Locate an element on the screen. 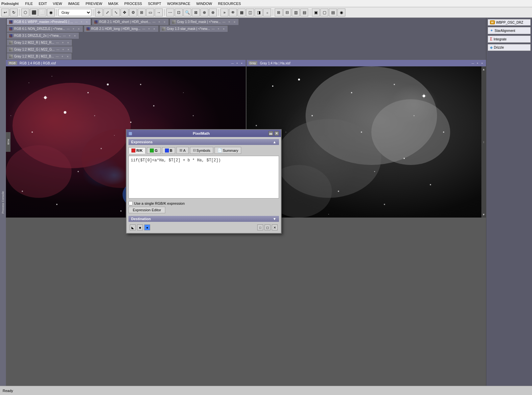 This screenshot has height=395, width=532. toolbar-r1: ⊞ is located at coordinates (279, 12).